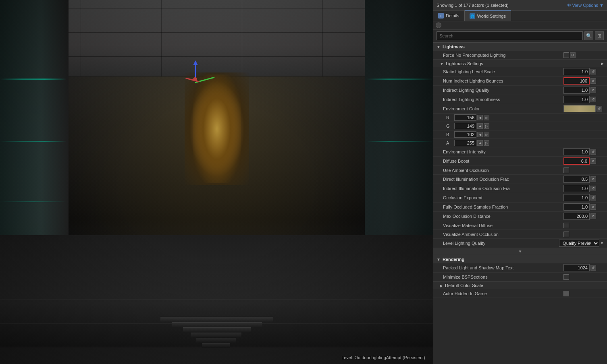 Image resolution: width=607 pixels, height=364 pixels. Describe the element at coordinates (566, 170) in the screenshot. I see `use-ambient-occlusion-checkbox` at that location.